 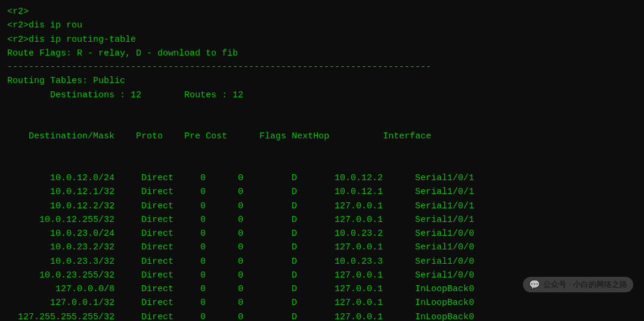 What do you see at coordinates (322, 12) in the screenshot?
I see `line-prompt1: <r2>` at bounding box center [322, 12].